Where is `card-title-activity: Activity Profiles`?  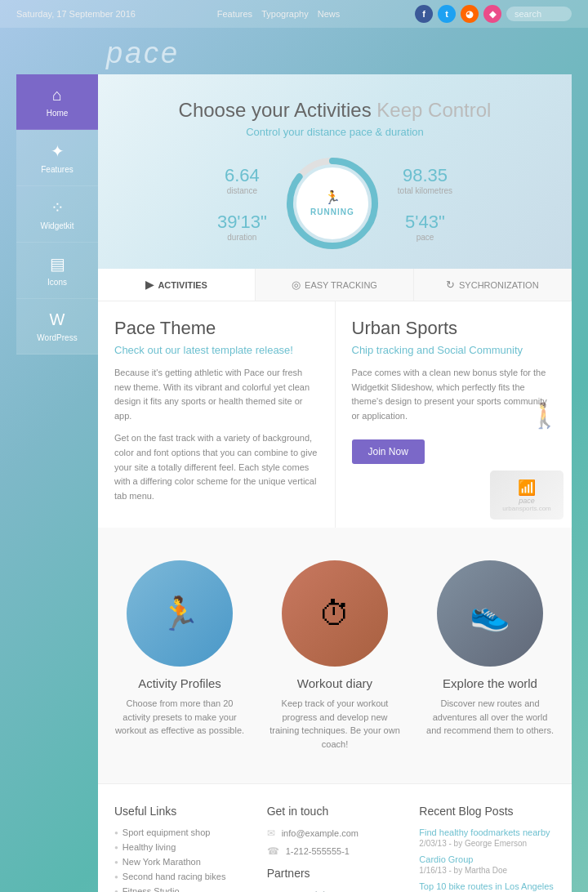
card-title-activity: Activity Profiles is located at coordinates (180, 683).